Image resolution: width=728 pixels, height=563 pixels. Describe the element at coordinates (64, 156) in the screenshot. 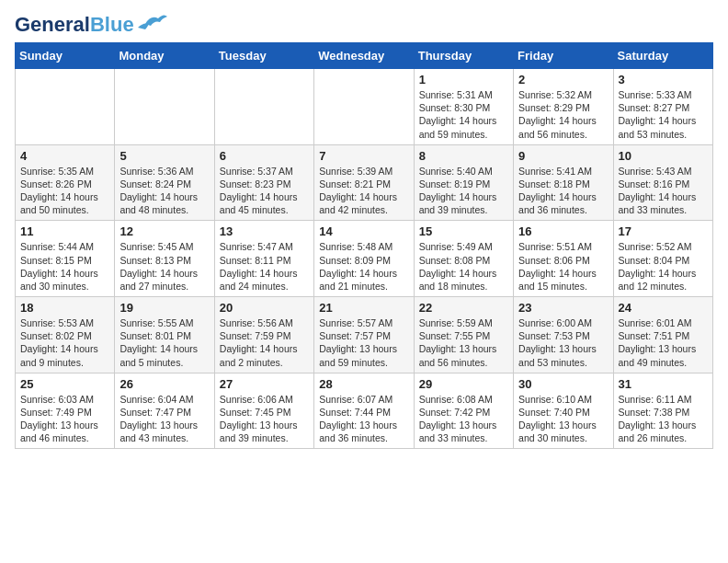

I see `day-number: 4` at that location.